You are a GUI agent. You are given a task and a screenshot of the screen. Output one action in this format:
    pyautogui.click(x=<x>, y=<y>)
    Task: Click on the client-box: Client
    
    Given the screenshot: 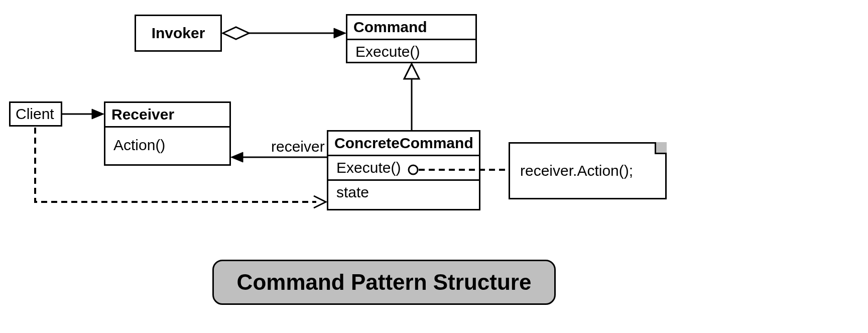 What is the action you would take?
    pyautogui.click(x=36, y=114)
    